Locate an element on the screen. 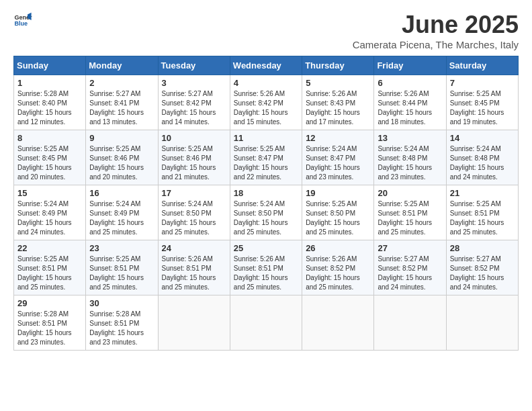  calendar-week-5: 29 Sunrise: 5:28 AM Sunset: 8:51 PM Dayl… is located at coordinates (266, 323).